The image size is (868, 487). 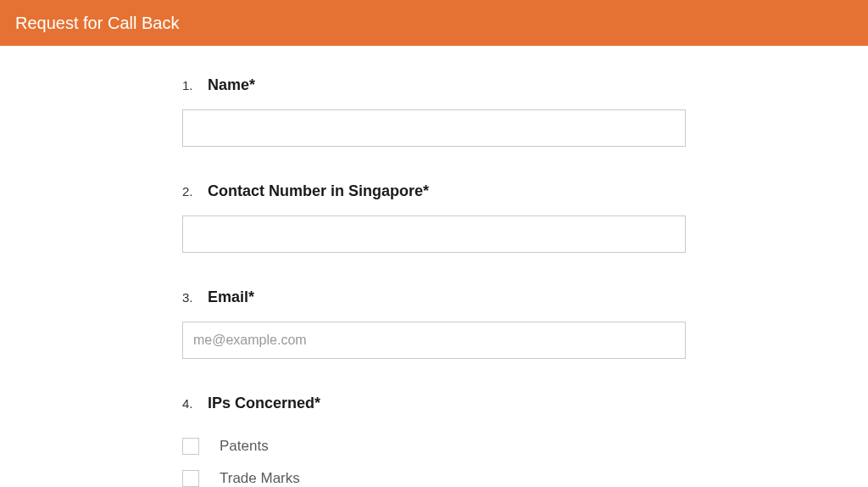 I want to click on question-name: 1. Name*, so click(x=434, y=112).